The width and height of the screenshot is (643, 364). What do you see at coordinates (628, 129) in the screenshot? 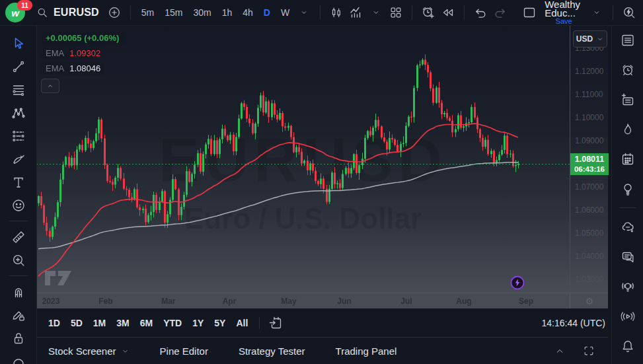
I see `sidebar-hotlists` at bounding box center [628, 129].